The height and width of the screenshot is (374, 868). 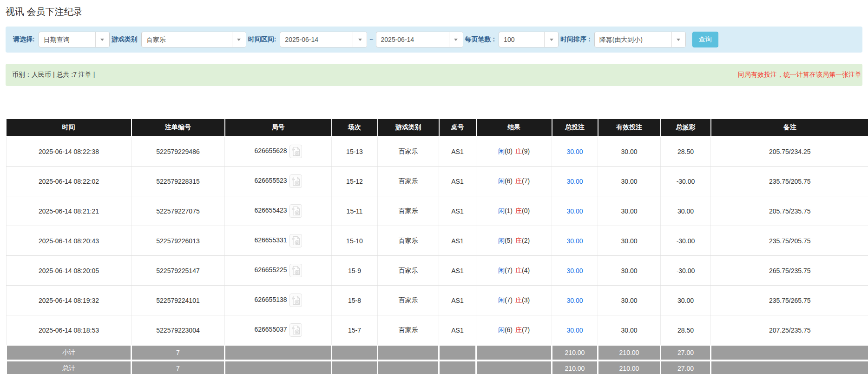 I want to click on summary-count: 7, so click(x=178, y=367).